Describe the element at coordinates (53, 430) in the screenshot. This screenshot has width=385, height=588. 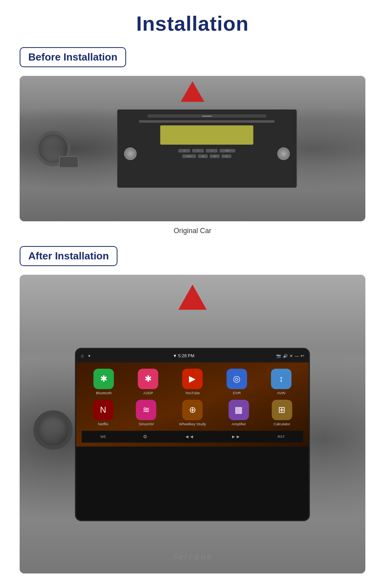
I see `steering-wheel-after` at that location.